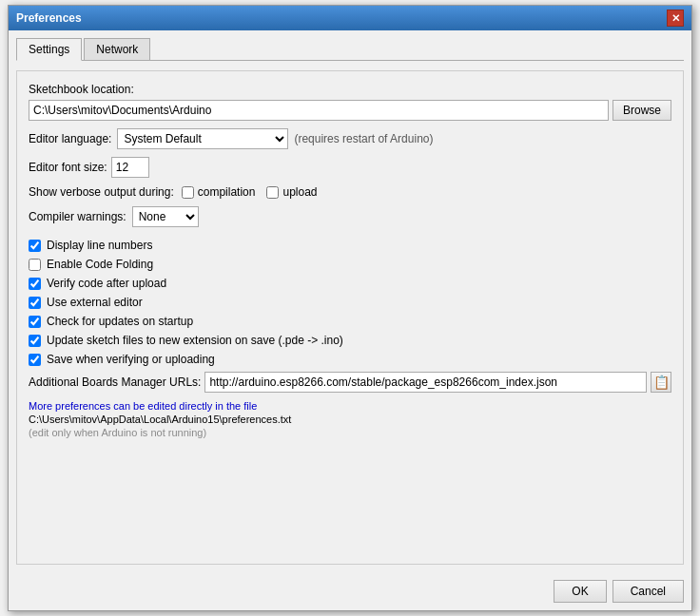 The width and height of the screenshot is (700, 616). Describe the element at coordinates (350, 433) in the screenshot. I see `edit-note: (edit only when Arduino is not running)` at that location.